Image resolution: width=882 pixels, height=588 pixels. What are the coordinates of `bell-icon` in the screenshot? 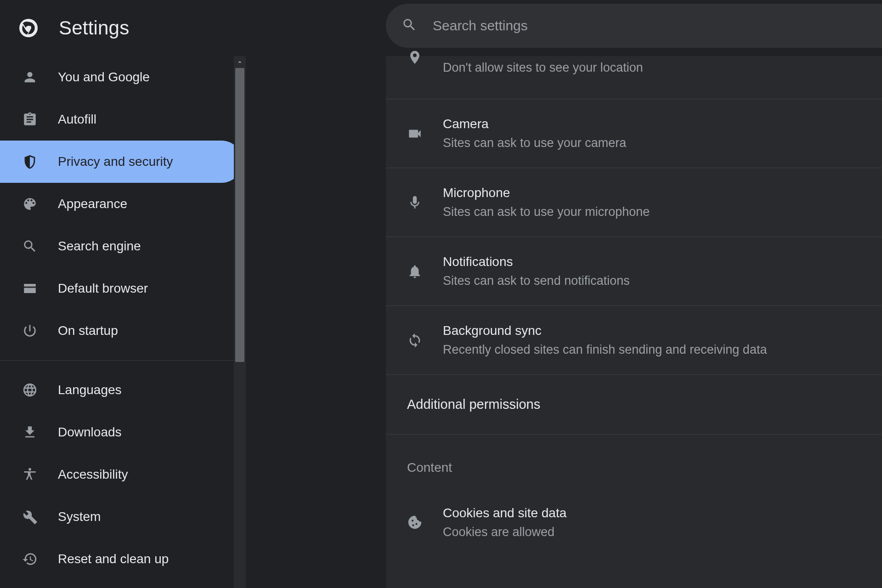 It's located at (415, 271).